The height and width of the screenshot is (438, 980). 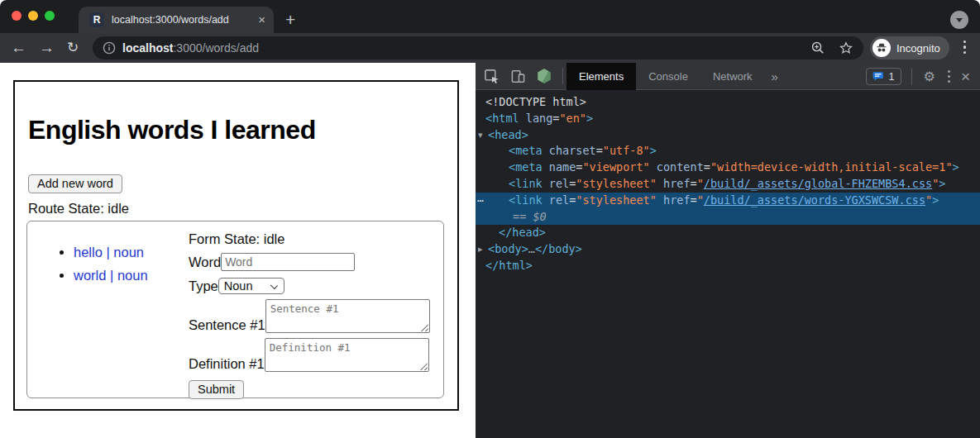 I want to click on code-line: <!DOCTYPE html>, so click(x=728, y=102).